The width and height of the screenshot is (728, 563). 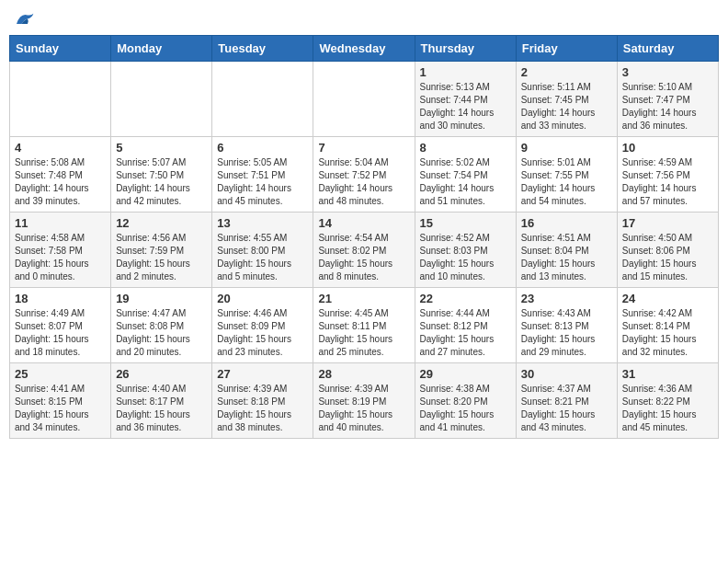 I want to click on day-cell: 11Sunrise: 4:58 AM Sunset: 7:58 PM Dayli…, so click(x=61, y=250).